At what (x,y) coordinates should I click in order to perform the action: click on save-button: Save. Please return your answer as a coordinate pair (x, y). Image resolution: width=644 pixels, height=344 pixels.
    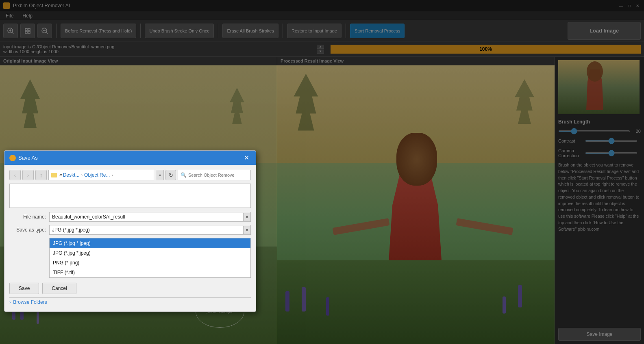
    Looking at the image, I should click on (24, 288).